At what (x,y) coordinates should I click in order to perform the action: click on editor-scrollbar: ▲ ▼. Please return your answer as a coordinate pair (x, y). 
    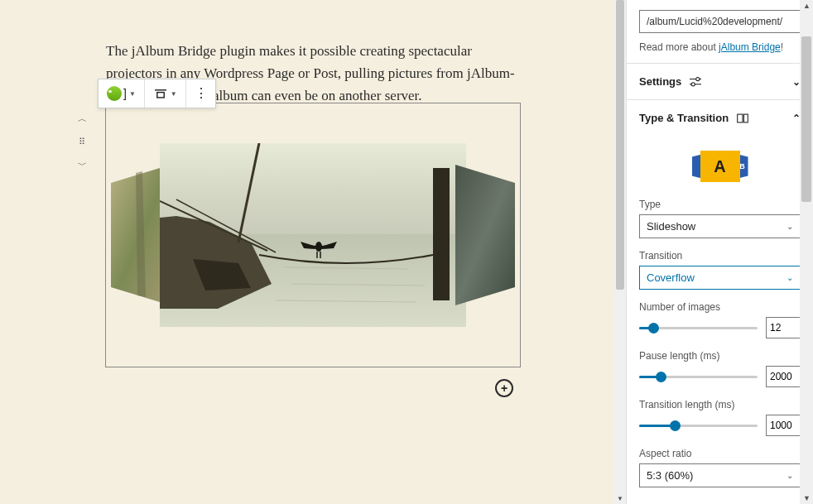
    Looking at the image, I should click on (620, 252).